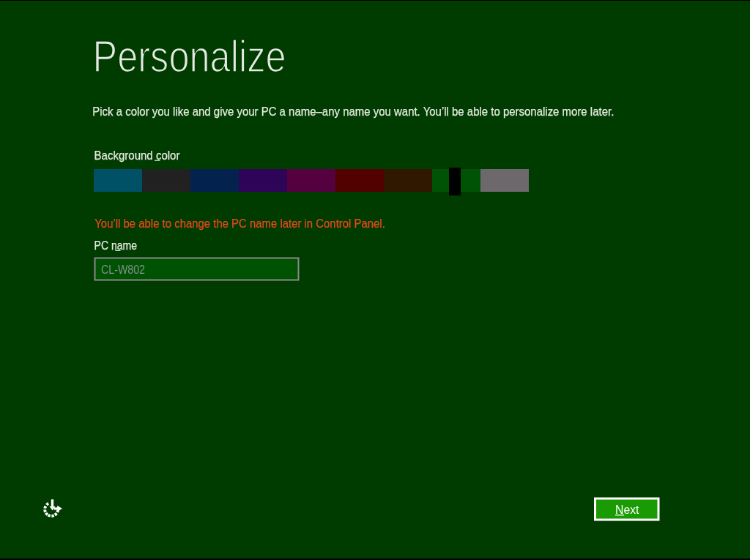  Describe the element at coordinates (190, 56) in the screenshot. I see `svg-text: Personalize` at that location.